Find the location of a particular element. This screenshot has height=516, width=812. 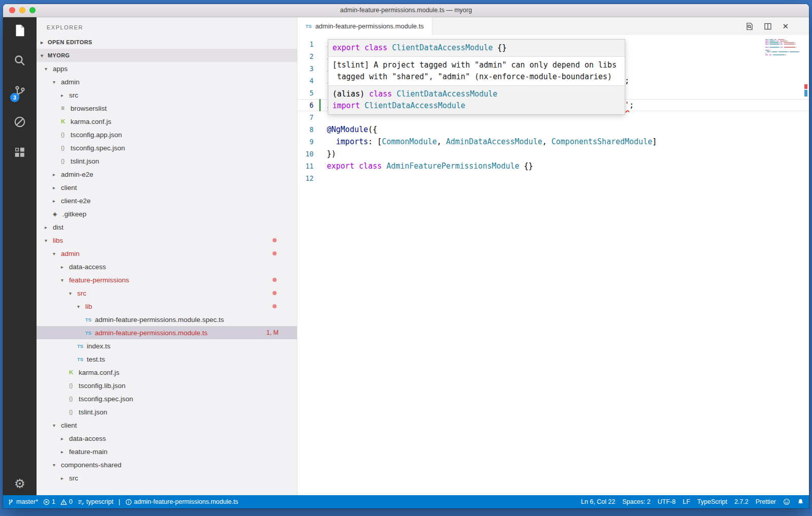

code-line-11: 11export class AdminFeaturePermissionsMo… is located at coordinates (553, 166).